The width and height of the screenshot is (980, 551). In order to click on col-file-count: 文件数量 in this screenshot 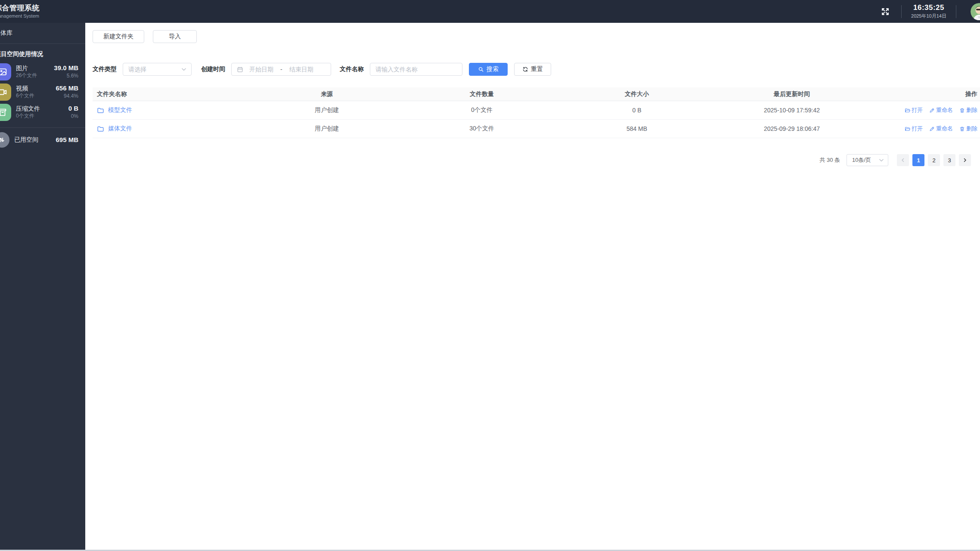, I will do `click(482, 94)`.